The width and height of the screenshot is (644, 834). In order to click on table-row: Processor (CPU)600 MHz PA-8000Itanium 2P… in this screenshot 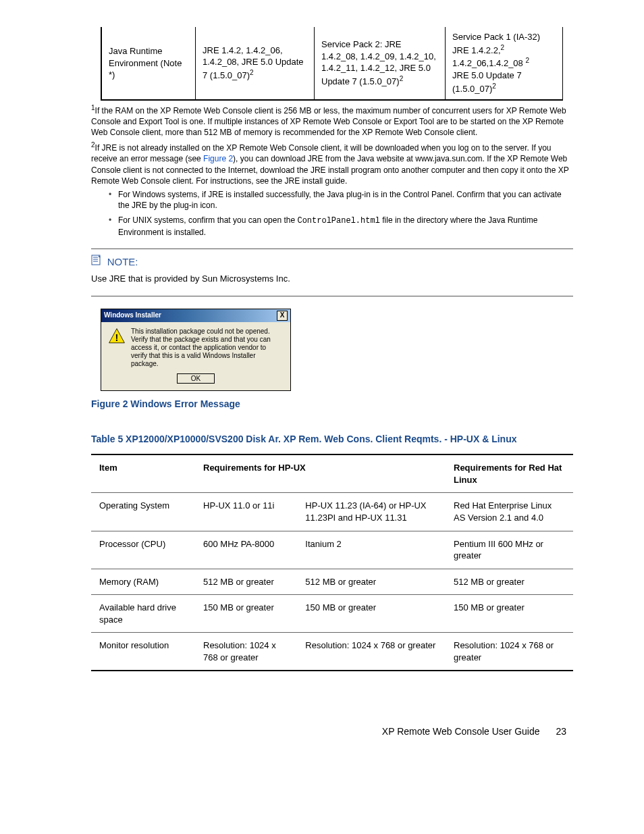, I will do `click(332, 550)`.